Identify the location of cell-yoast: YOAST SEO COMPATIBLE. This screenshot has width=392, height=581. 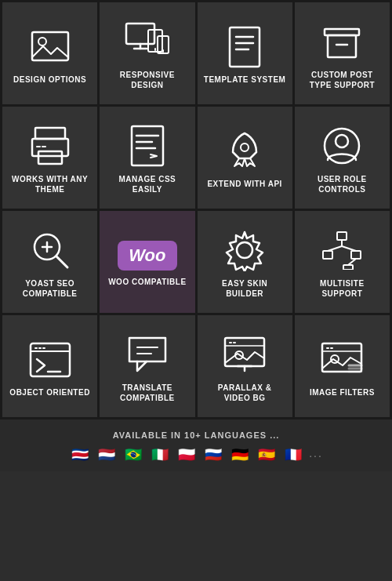
(50, 262).